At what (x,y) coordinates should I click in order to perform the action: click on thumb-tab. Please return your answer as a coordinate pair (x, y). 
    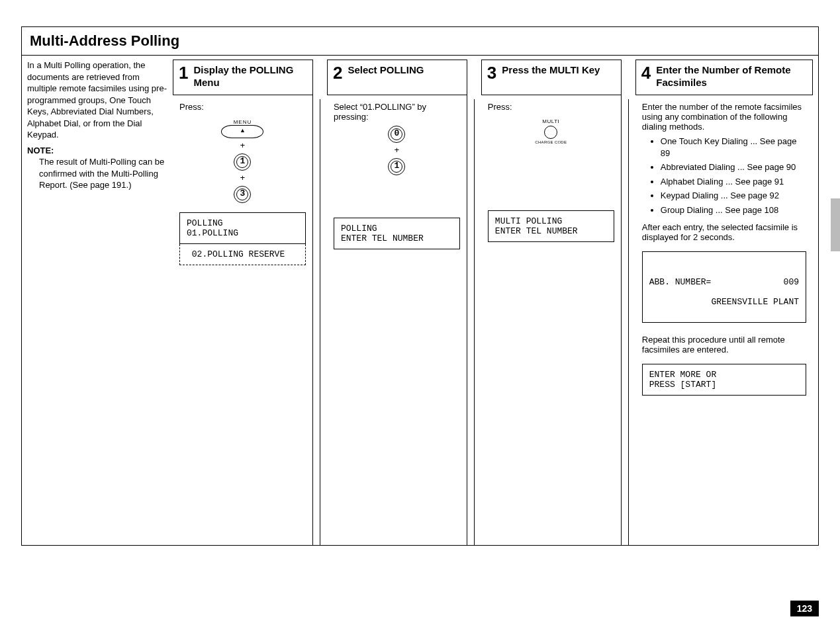
    Looking at the image, I should click on (835, 225).